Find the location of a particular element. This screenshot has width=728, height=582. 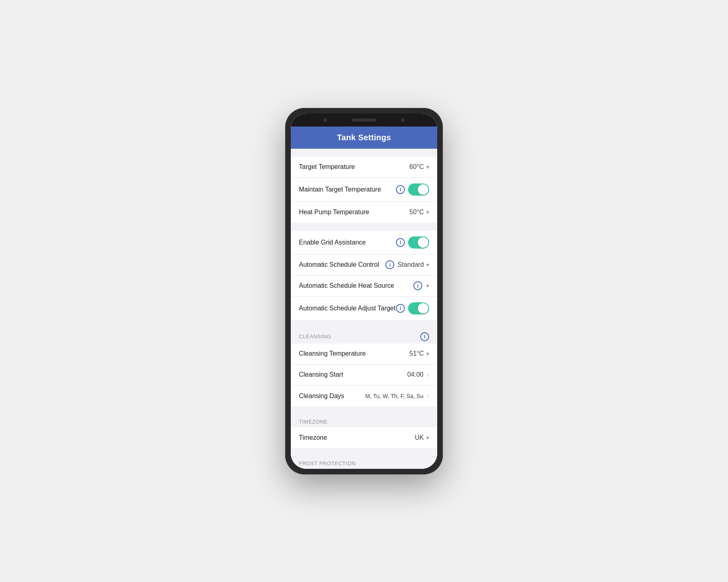

phone-notch is located at coordinates (364, 120).